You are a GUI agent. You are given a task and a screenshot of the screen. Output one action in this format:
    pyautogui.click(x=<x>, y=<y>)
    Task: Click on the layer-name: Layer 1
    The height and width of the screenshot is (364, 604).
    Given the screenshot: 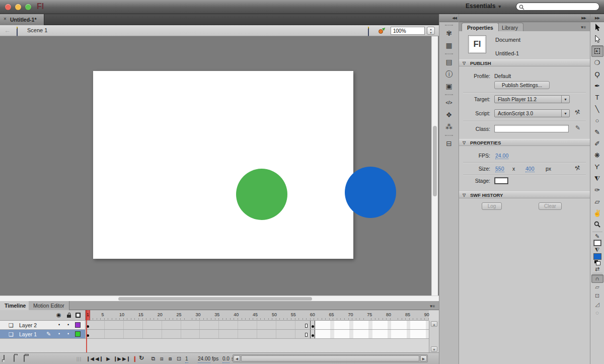 What is the action you would take?
    pyautogui.click(x=28, y=334)
    